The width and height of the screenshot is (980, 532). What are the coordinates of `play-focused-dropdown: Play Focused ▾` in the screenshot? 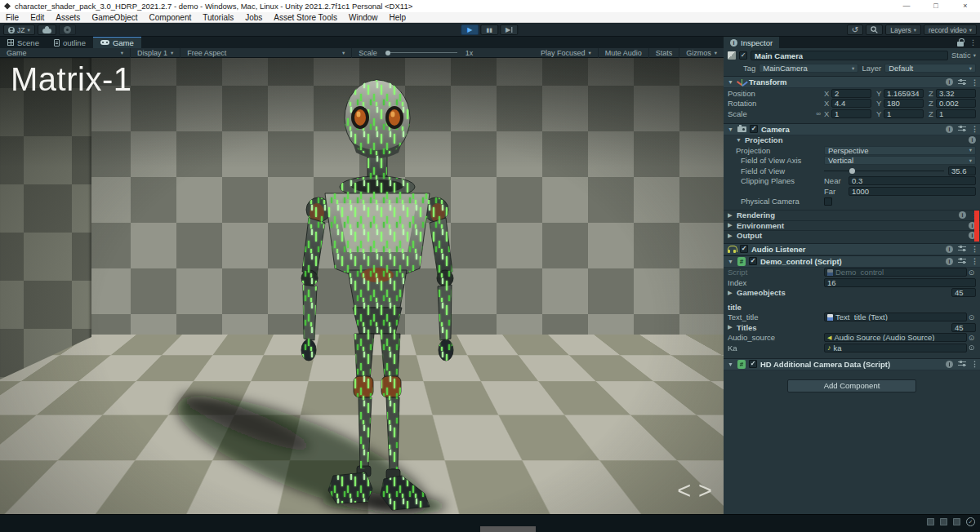 It's located at (567, 53).